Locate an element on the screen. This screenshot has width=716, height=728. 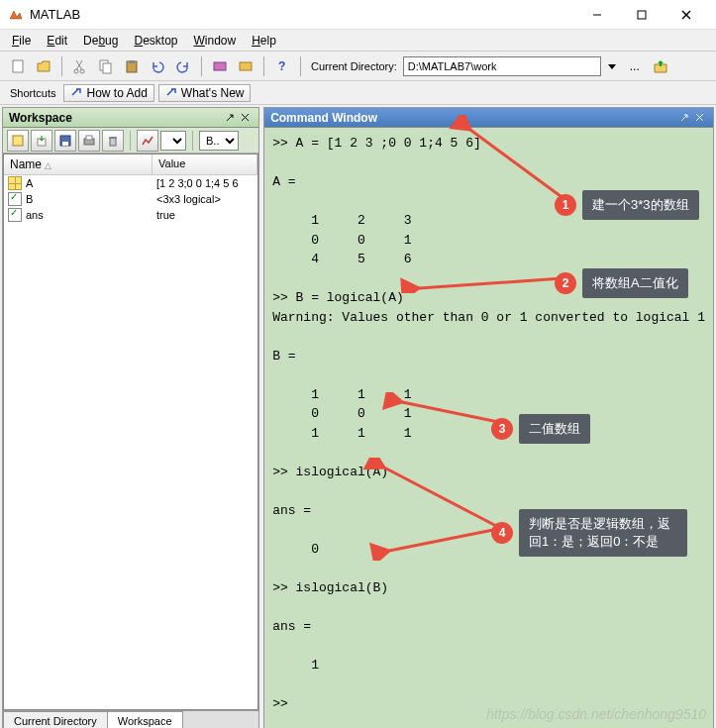
title-bar: MATLAB is located at coordinates (358, 15).